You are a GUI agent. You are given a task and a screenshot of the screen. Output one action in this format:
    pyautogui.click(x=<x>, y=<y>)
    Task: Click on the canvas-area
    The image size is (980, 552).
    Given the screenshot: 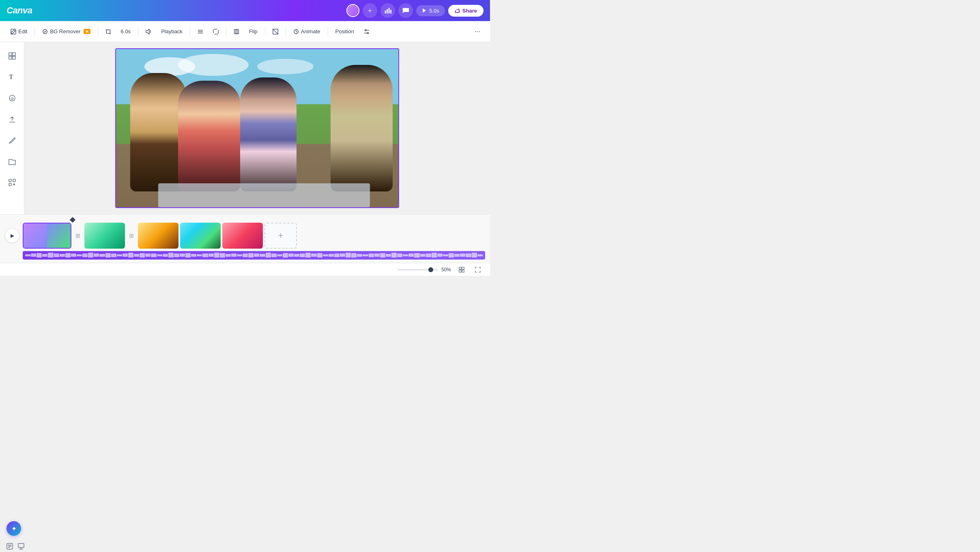 What is the action you would take?
    pyautogui.click(x=257, y=128)
    